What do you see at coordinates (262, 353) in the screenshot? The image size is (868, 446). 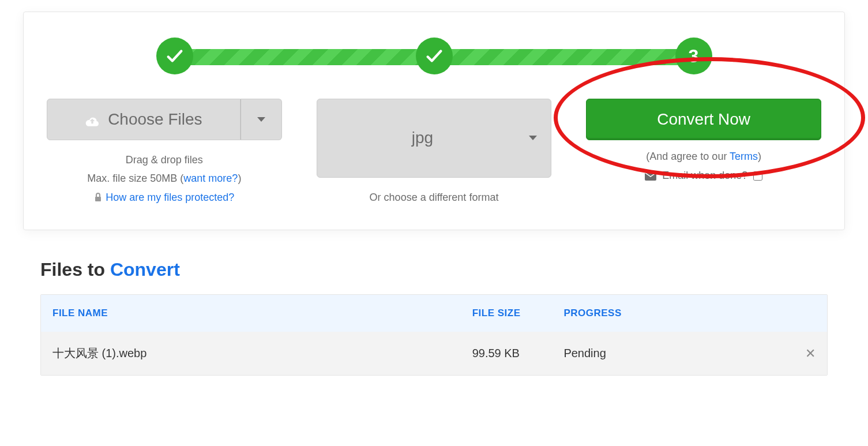 I see `file-name-cell: 十大风景 (1).webp` at bounding box center [262, 353].